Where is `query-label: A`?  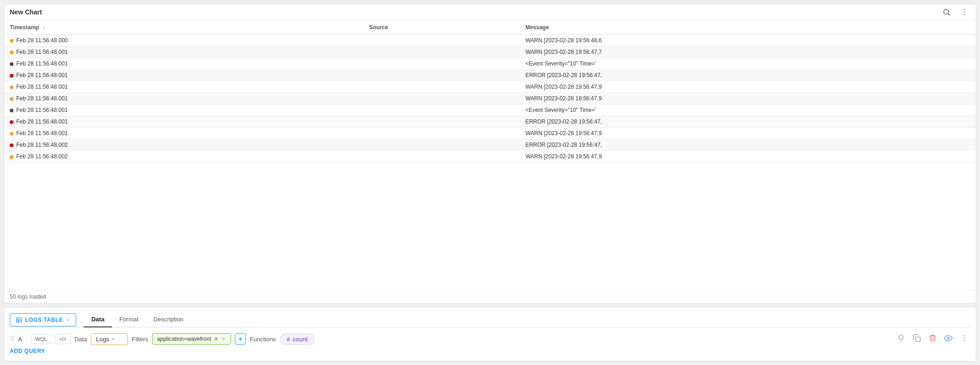
query-label: A is located at coordinates (23, 339).